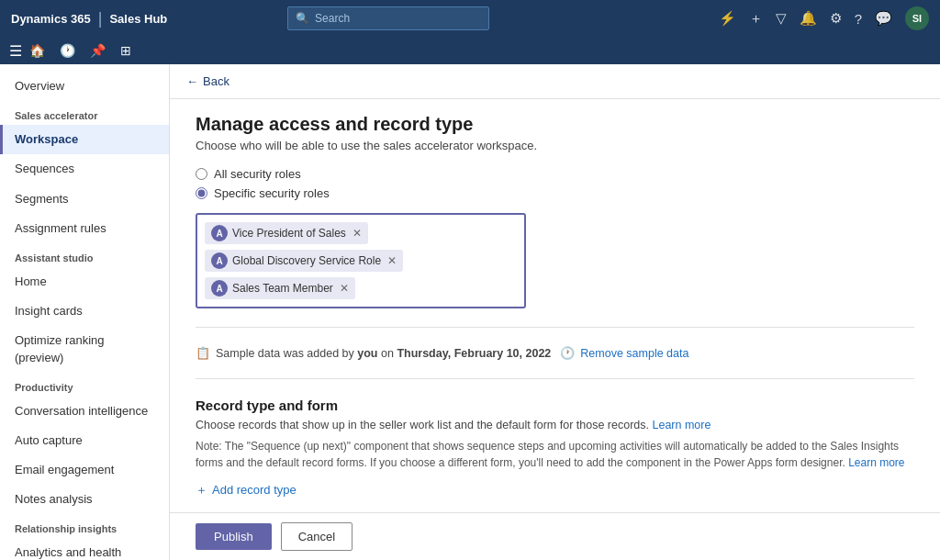 The height and width of the screenshot is (560, 940). What do you see at coordinates (84, 199) in the screenshot?
I see `sidebar-item-segments: Segments` at bounding box center [84, 199].